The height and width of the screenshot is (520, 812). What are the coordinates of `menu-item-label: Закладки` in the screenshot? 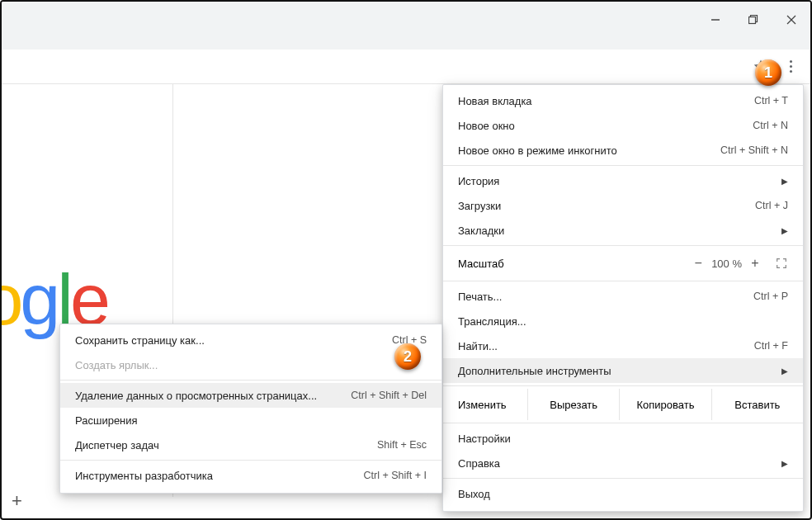 It's located at (616, 231).